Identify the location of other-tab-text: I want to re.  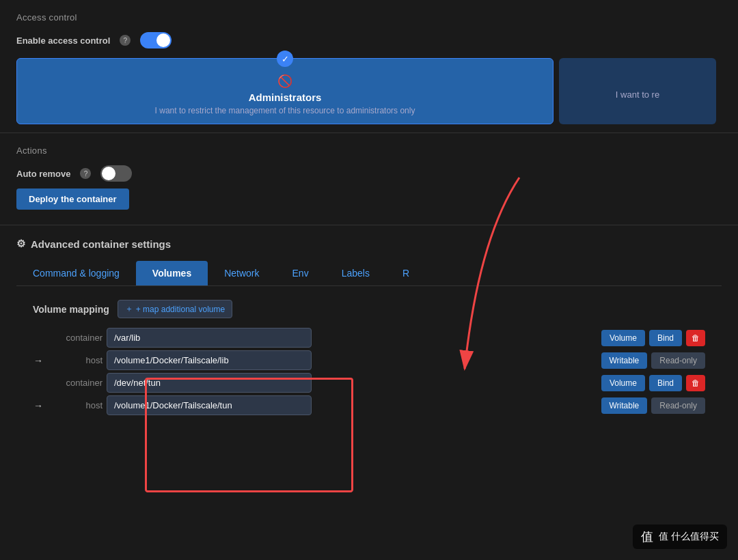
(638, 94).